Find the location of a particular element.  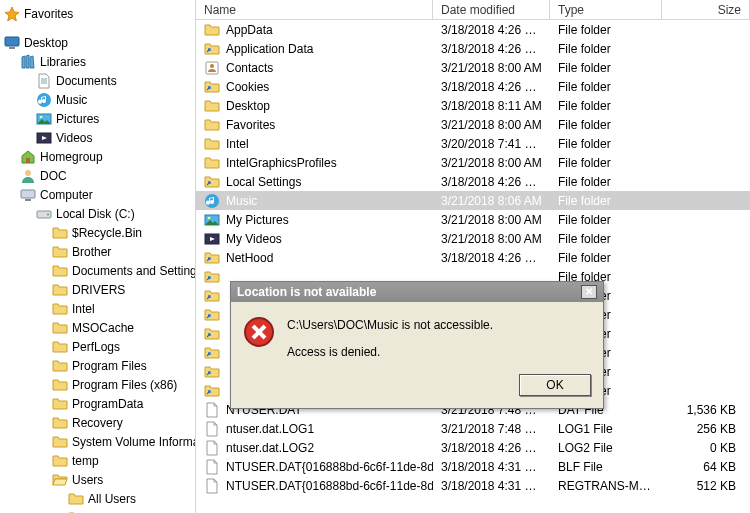

dialog-title: Location is not available is located at coordinates (306, 292).